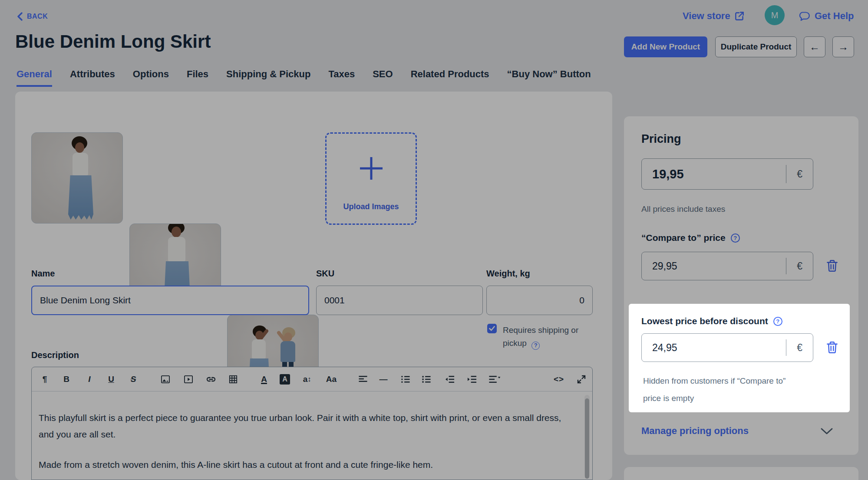 The width and height of the screenshot is (868, 480). I want to click on lowest-price-field: €, so click(727, 348).